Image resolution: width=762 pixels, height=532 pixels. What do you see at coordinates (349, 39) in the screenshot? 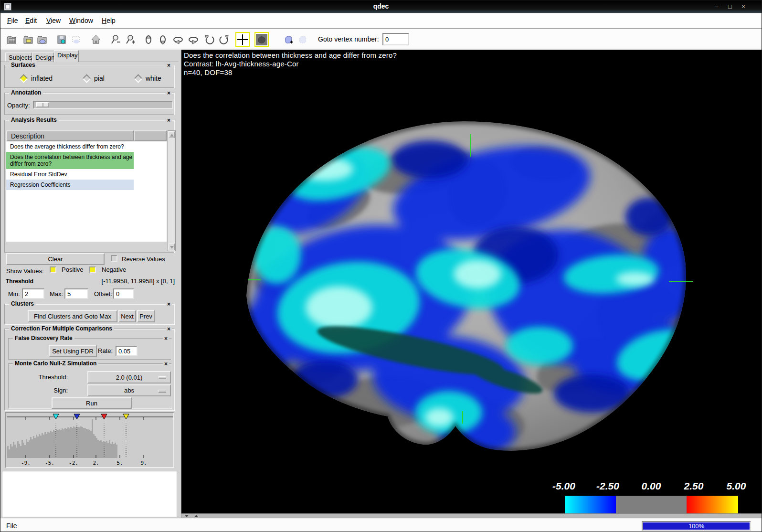
I see `goto-vertex-label: Goto vertex number:` at bounding box center [349, 39].